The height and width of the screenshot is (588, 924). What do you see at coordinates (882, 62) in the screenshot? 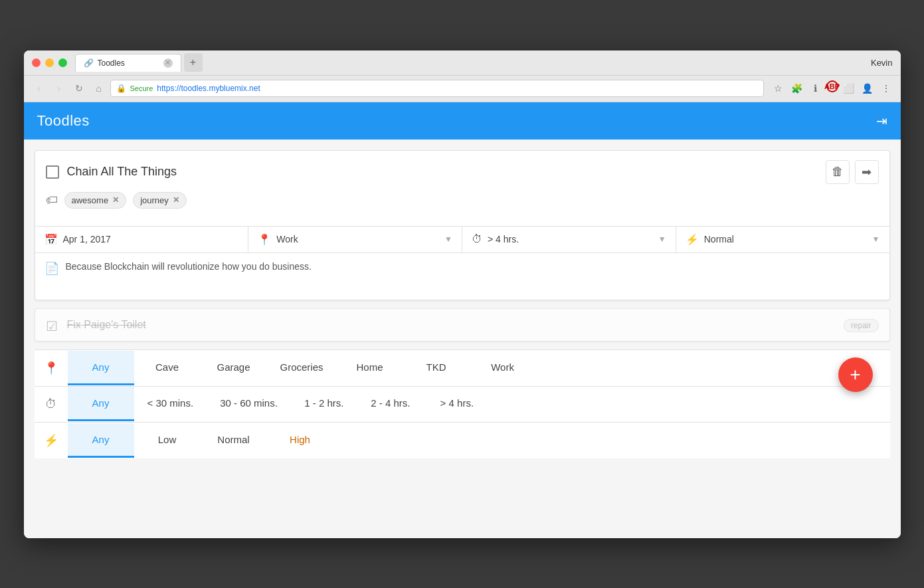
I see `user-name: Kevin` at bounding box center [882, 62].